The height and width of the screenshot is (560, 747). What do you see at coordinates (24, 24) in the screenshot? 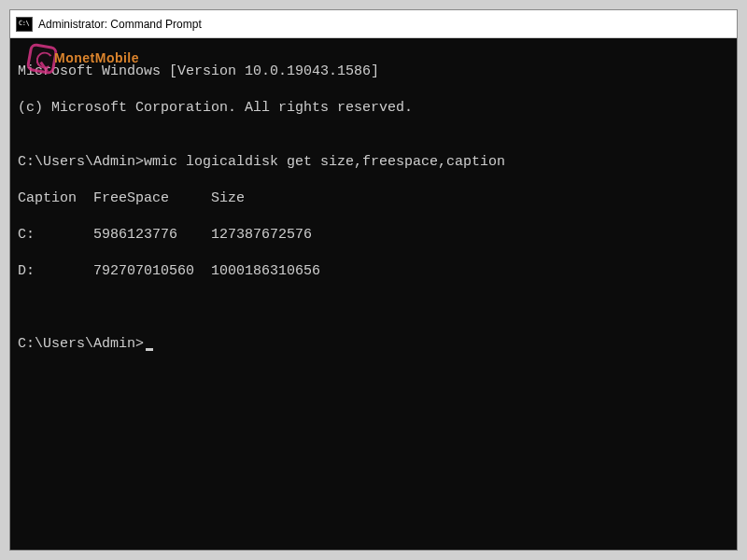
I see `cmd-icon` at bounding box center [24, 24].